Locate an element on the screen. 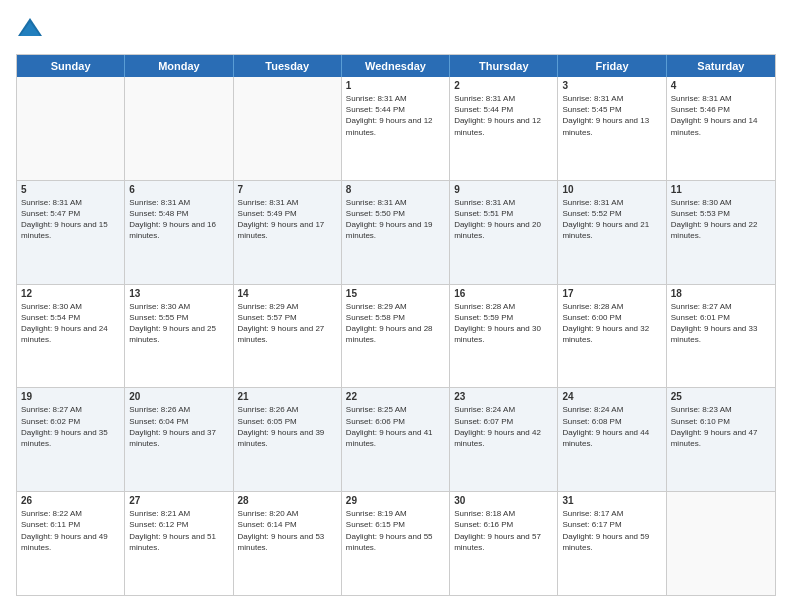  day-content-6: Sunrise: 8:31 AM Sunset: 5:48 PM Dayligh… is located at coordinates (178, 220).